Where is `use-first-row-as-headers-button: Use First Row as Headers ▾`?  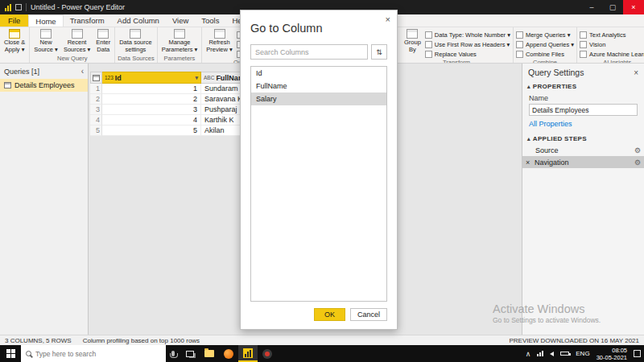 use-first-row-as-headers-button: Use First Row as Headers ▾ is located at coordinates (468, 45).